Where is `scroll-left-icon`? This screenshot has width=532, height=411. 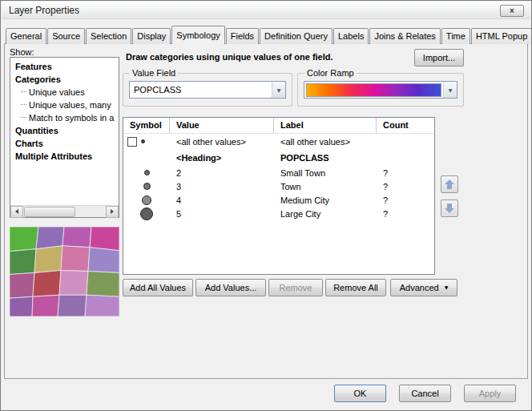
scroll-left-icon is located at coordinates (17, 212).